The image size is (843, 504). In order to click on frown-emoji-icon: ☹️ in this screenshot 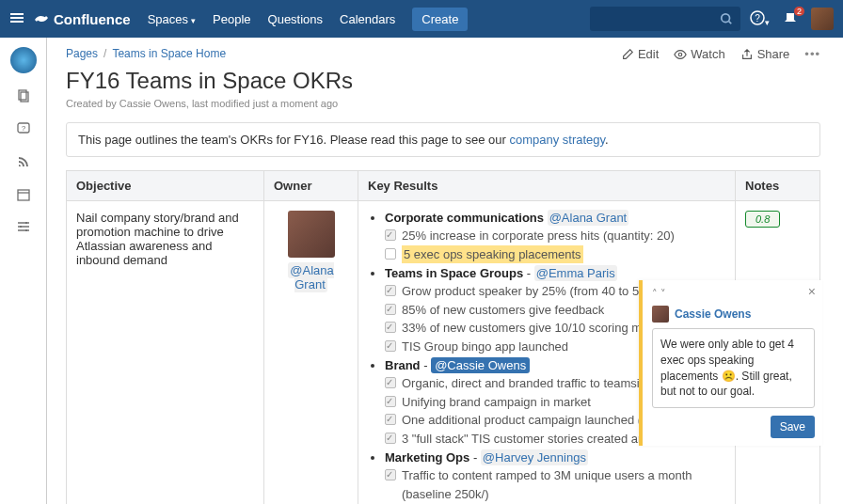, I will do `click(728, 376)`.